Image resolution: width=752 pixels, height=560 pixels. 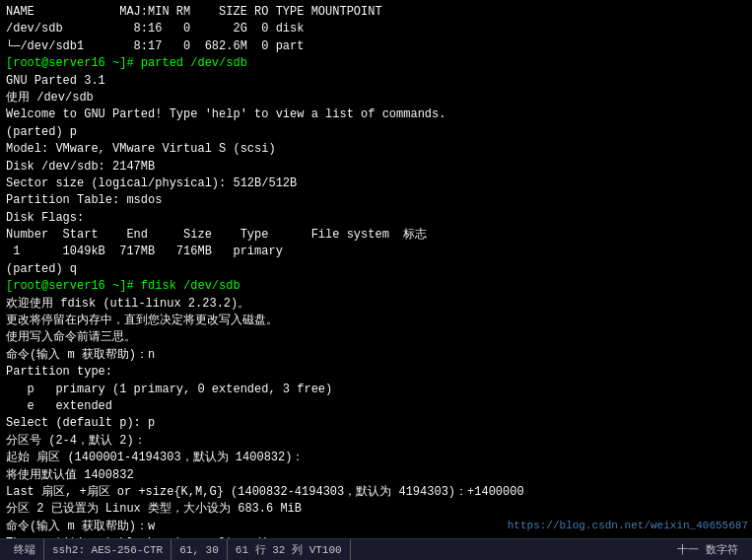 I want to click on terminal-line: Disk /dev/sdb: 2147MB, so click(x=376, y=168).